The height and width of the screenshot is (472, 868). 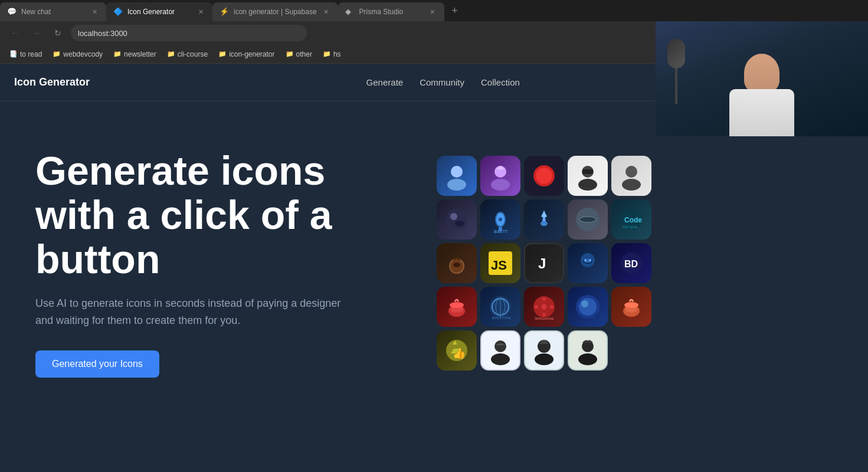 What do you see at coordinates (433, 12) in the screenshot?
I see `tab-close-prisma: ✕` at bounding box center [433, 12].